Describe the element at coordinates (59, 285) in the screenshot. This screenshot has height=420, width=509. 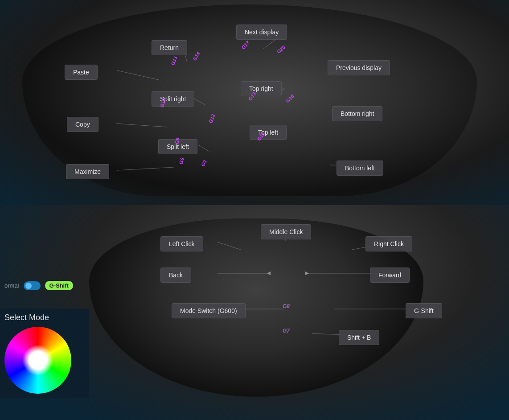
I see `g-shift-badge: G-Shift` at that location.